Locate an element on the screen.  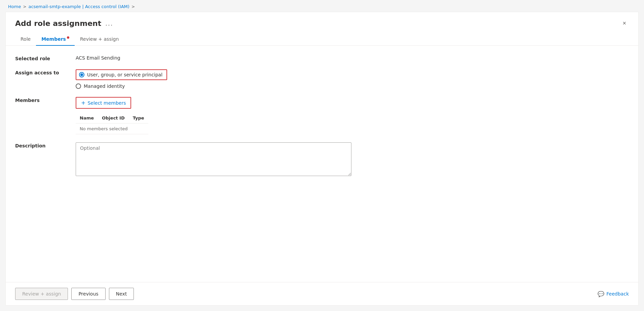
breadcrumb: Home > acsemail-smtp-example | Access co… is located at coordinates (322, 6).